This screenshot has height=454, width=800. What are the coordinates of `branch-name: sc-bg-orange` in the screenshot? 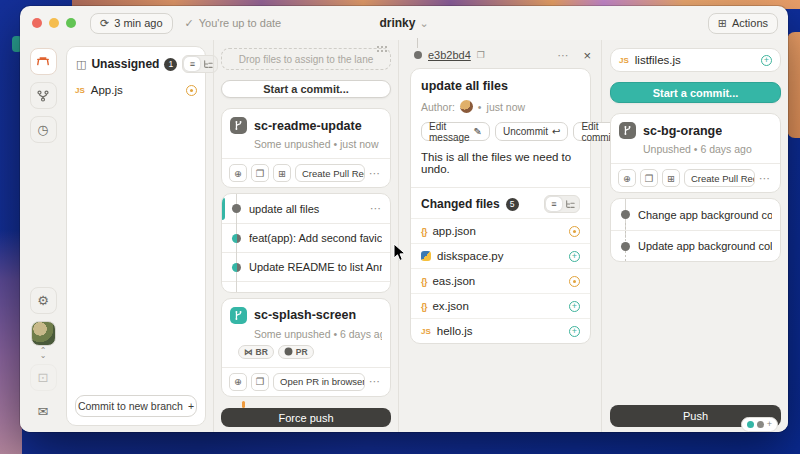 It's located at (682, 131).